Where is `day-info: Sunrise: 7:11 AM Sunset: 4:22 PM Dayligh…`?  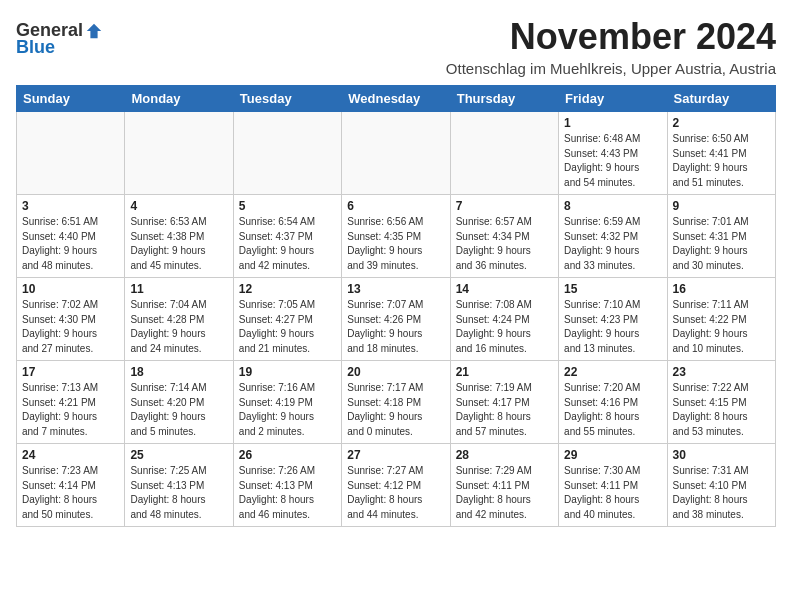 day-info: Sunrise: 7:11 AM Sunset: 4:22 PM Dayligh… is located at coordinates (722, 327).